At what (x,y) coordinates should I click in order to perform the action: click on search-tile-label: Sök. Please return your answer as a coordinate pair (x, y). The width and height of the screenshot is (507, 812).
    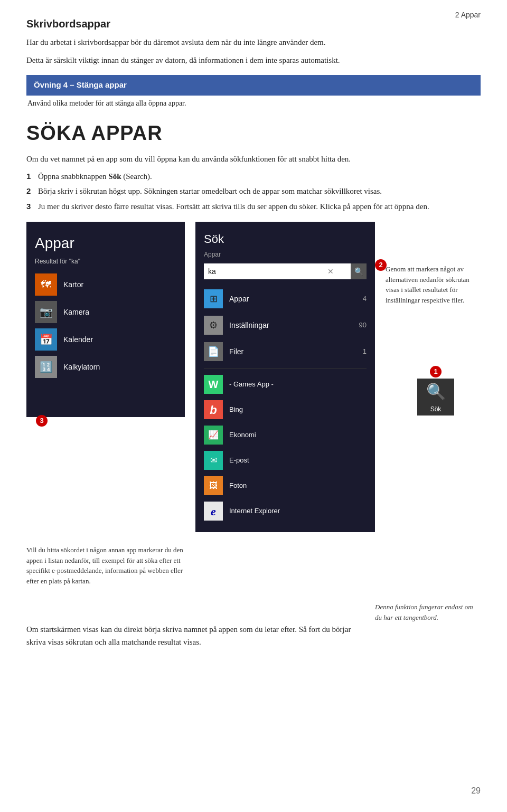
    Looking at the image, I should click on (436, 409).